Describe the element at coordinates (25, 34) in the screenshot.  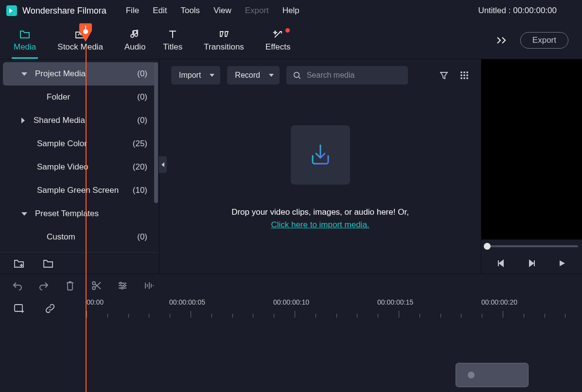
I see `folder-icon` at that location.